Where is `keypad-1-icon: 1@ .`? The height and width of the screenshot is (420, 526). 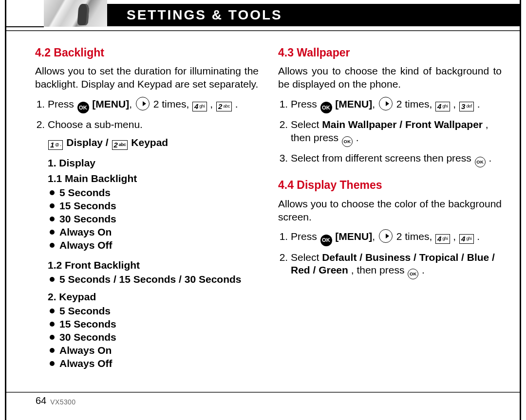
keypad-1-icon: 1@ . is located at coordinates (56, 145).